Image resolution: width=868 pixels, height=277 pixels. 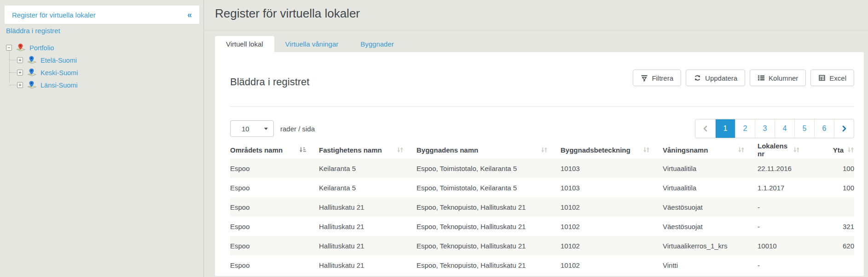 I want to click on table-cell: 10010, so click(x=785, y=246).